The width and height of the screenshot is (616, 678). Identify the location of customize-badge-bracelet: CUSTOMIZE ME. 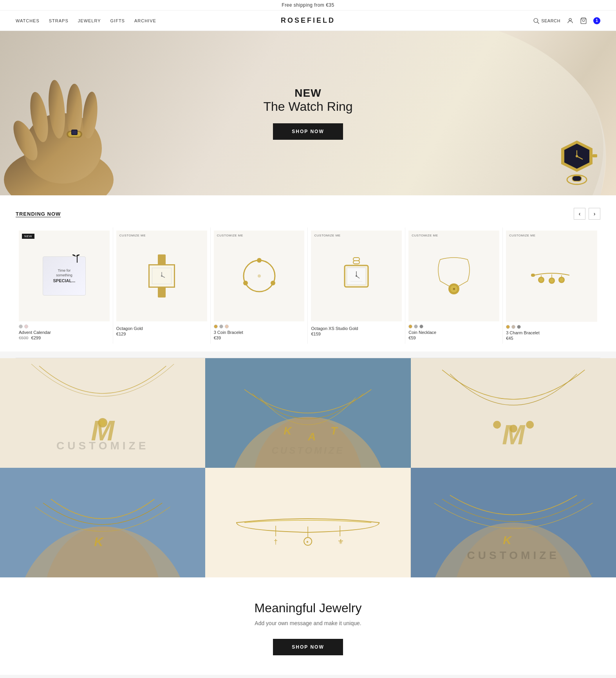
(230, 236).